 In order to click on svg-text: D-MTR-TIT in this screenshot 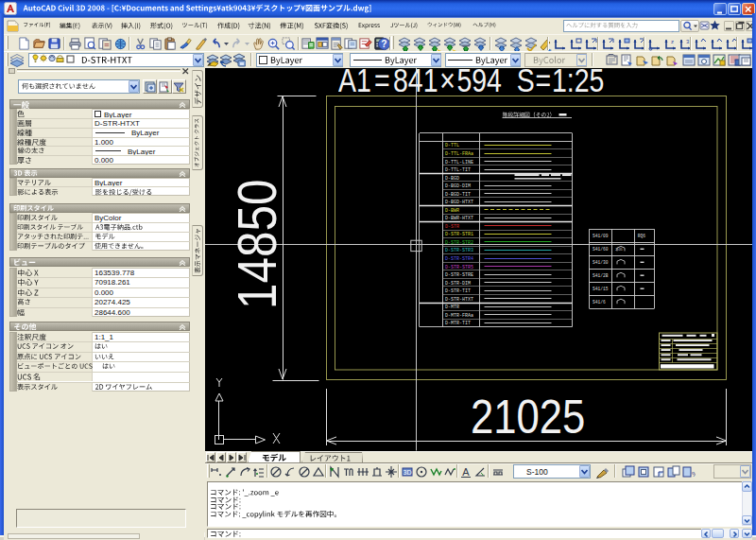, I will do `click(457, 323)`.